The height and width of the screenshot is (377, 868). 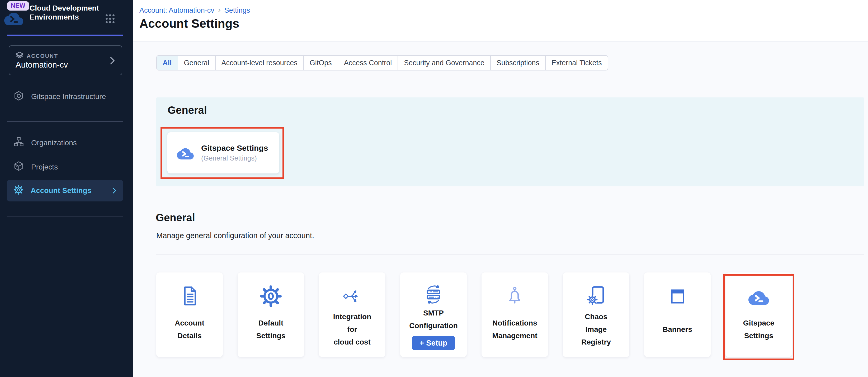 I want to click on banner-window-icon, so click(x=677, y=296).